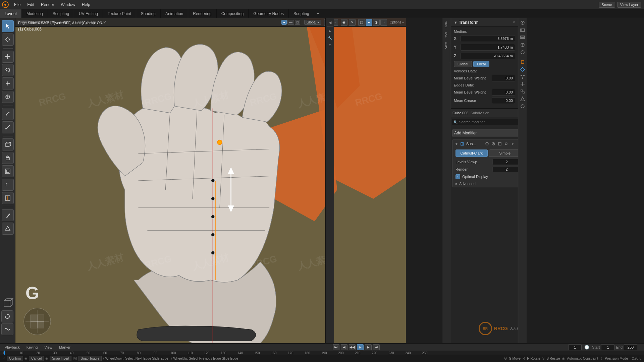 The height and width of the screenshot is (362, 644). What do you see at coordinates (68, 5) in the screenshot?
I see `menu-window: Window` at bounding box center [68, 5].